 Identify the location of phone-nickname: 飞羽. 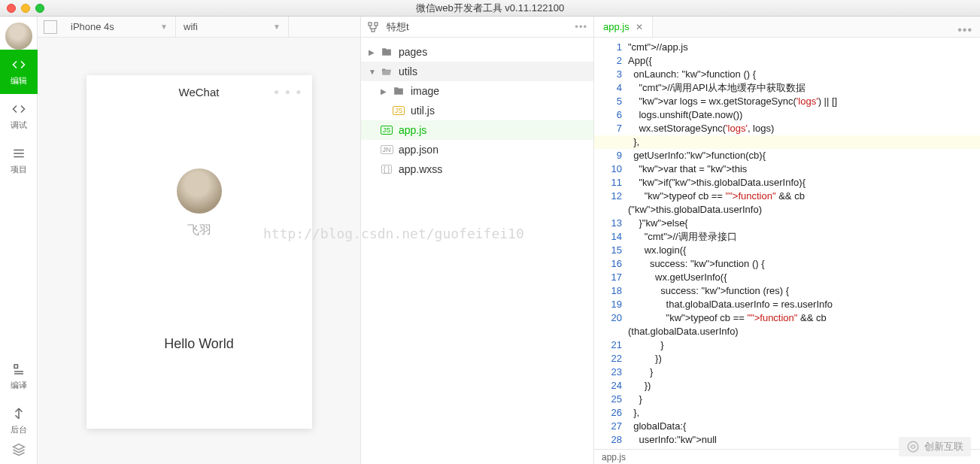
(199, 230).